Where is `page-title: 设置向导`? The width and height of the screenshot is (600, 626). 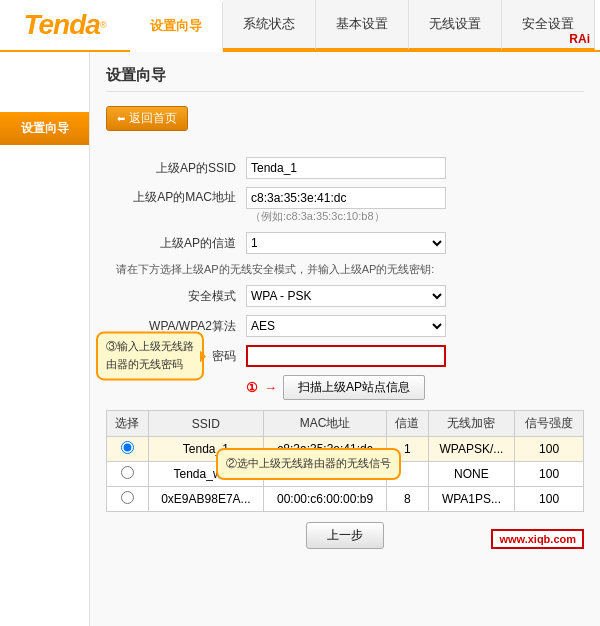
page-title: 设置向导 is located at coordinates (345, 79).